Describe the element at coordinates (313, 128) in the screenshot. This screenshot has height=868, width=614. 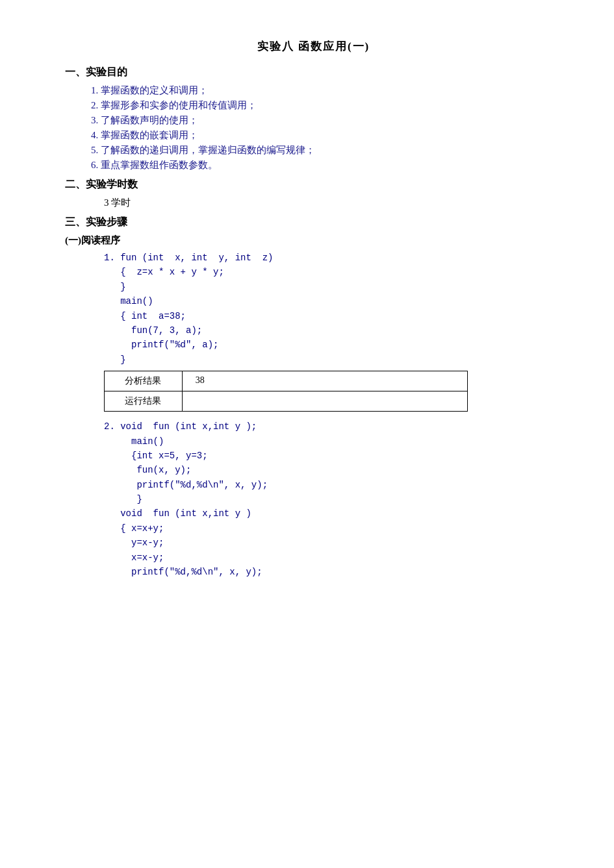
I see `objective-list: 1. 掌握函数的定义和调用； 2. 掌握形参和实参的使用和传值调用； 3. 了解…` at that location.